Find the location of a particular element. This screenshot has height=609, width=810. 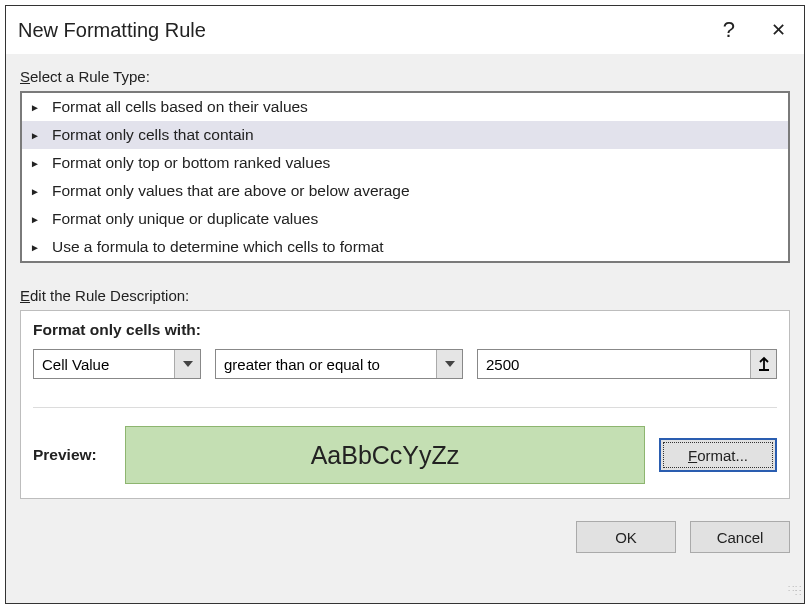

help-icon: ? is located at coordinates (729, 30).